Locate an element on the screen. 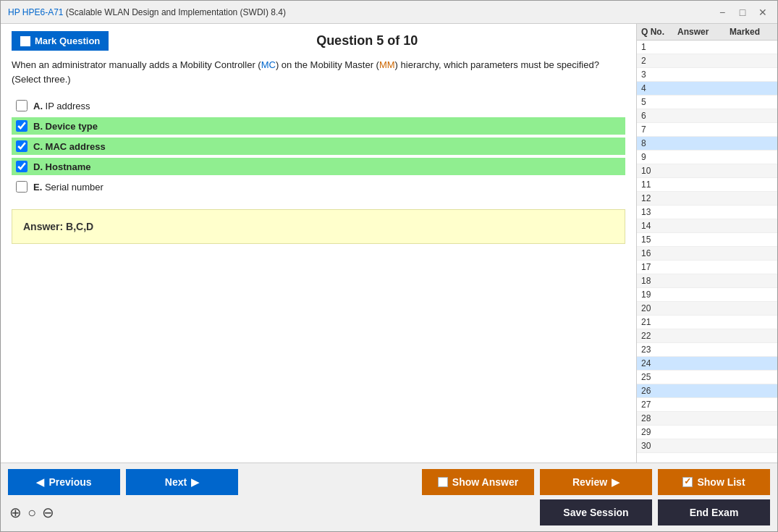 This screenshot has width=778, height=532. question-row: 6 is located at coordinates (707, 116).